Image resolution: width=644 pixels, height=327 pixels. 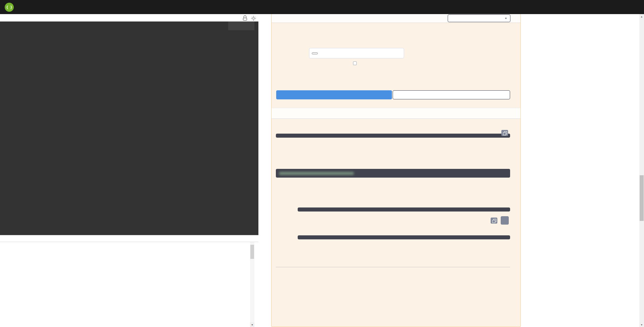 What do you see at coordinates (451, 95) in the screenshot?
I see `clear-button` at bounding box center [451, 95].